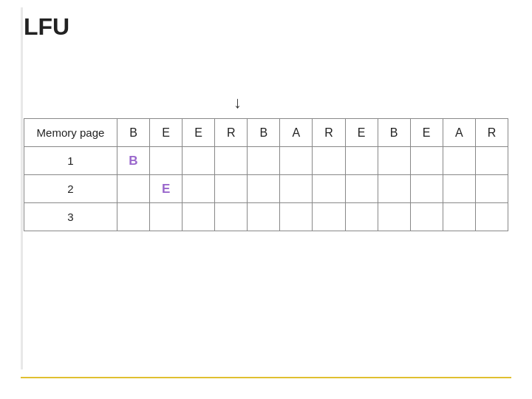 This screenshot has height=399, width=532. Describe the element at coordinates (238, 103) in the screenshot. I see `down-arrow-icon: ↓` at that location.